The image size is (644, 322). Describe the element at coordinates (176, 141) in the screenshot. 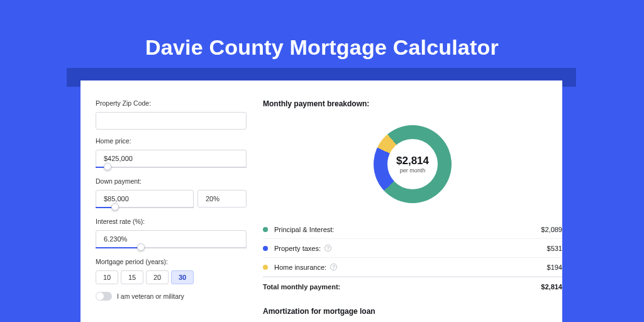

I see `home-price-label: Home price:` at that location.